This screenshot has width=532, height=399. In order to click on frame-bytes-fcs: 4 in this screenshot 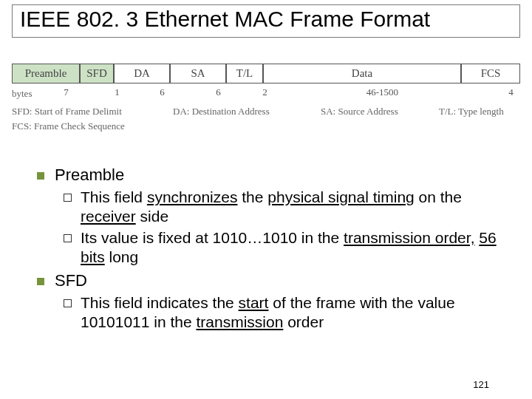, I will do `click(507, 93)`.